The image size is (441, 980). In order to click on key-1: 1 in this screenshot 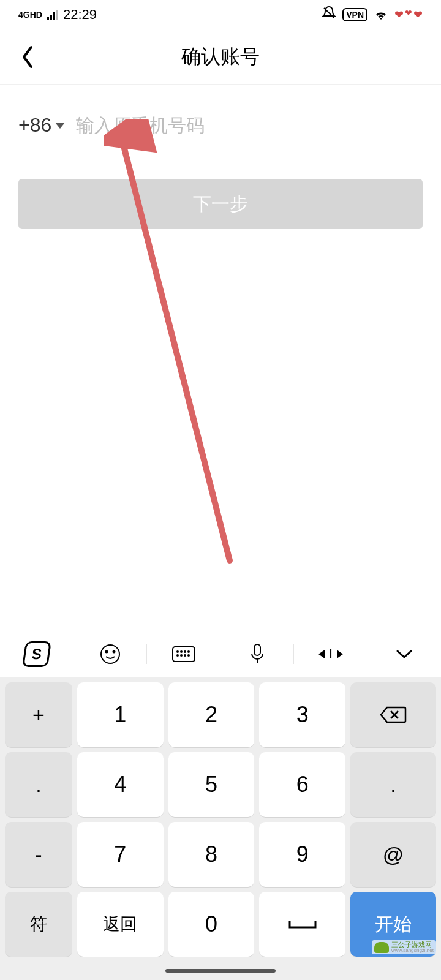, I will do `click(120, 715)`.